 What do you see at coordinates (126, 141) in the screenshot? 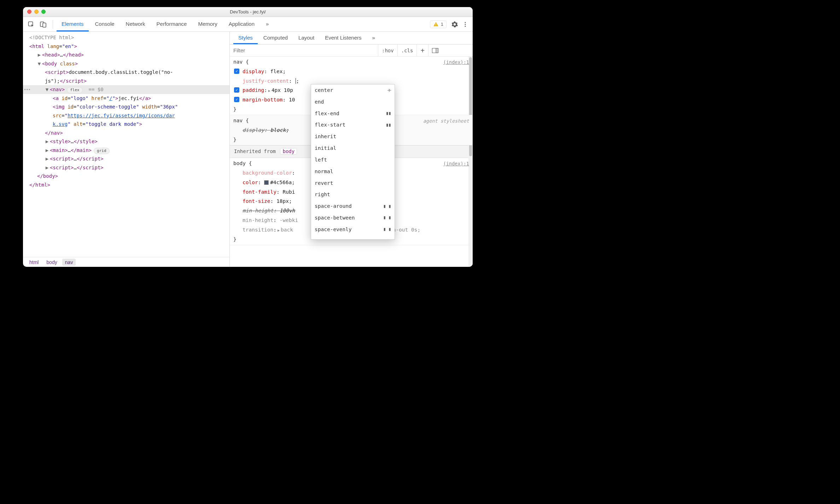
I see `dom-style: ▶<style>…</style>` at bounding box center [126, 141].